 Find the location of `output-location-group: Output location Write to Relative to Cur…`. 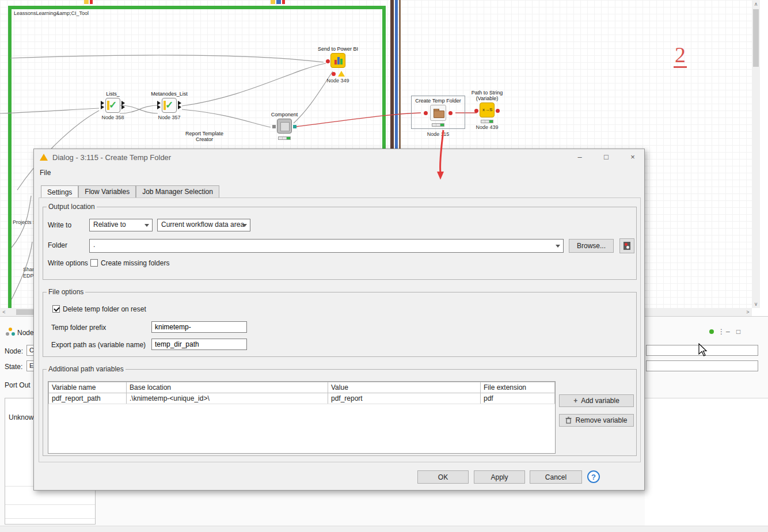

output-location-group: Output location Write to Relative to Cur… is located at coordinates (340, 241).